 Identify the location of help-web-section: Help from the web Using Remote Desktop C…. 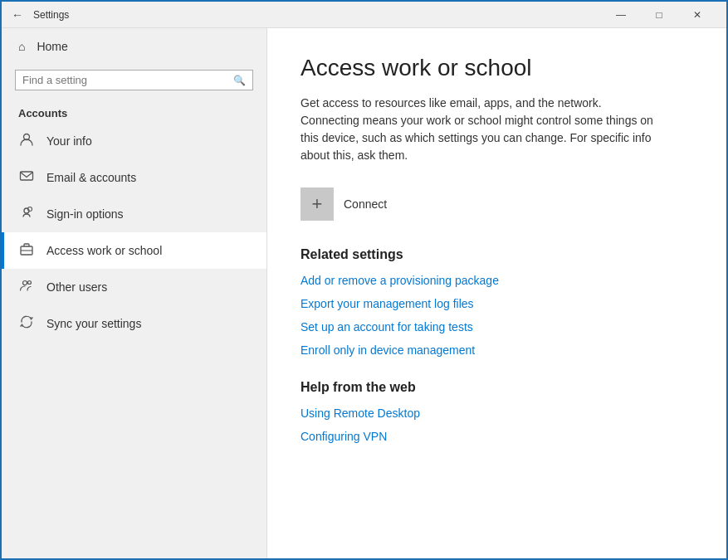
(496, 411).